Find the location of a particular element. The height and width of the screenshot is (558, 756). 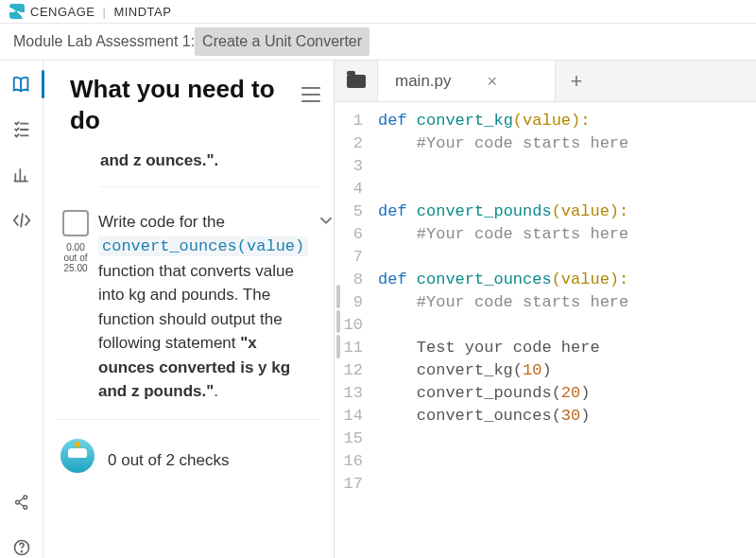

panel-header: What you need to do is located at coordinates (189, 102).